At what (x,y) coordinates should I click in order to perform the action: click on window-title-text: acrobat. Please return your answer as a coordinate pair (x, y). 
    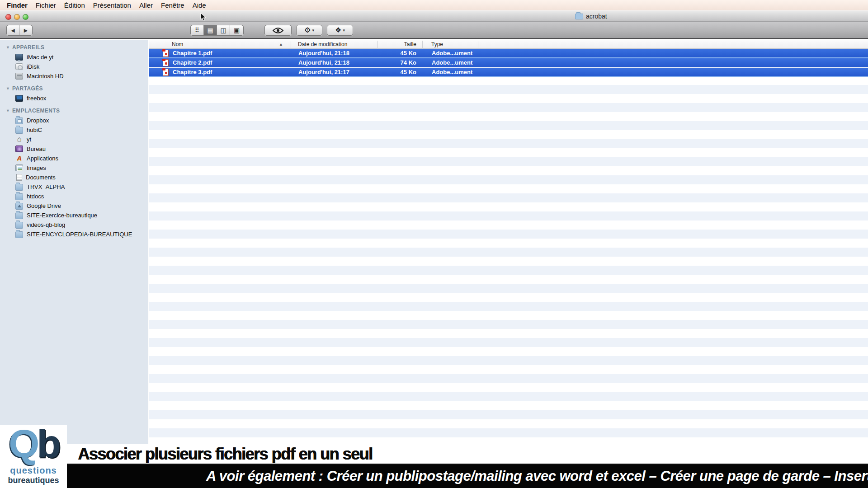
    Looking at the image, I should click on (597, 16).